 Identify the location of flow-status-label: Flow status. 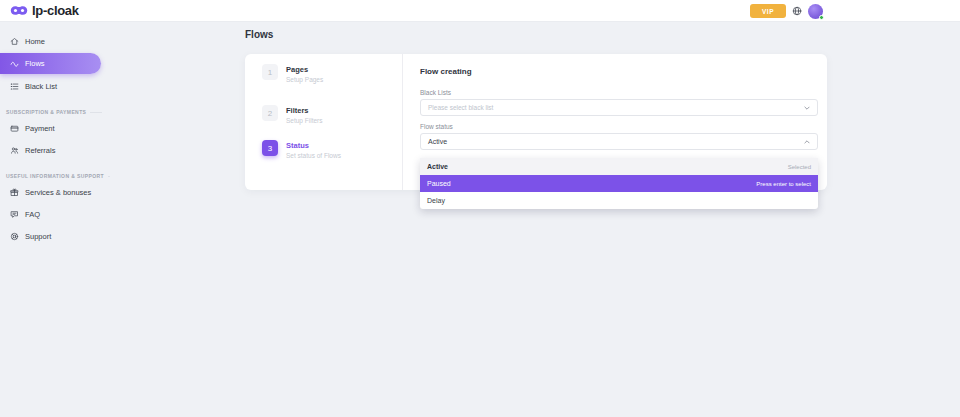
(619, 126).